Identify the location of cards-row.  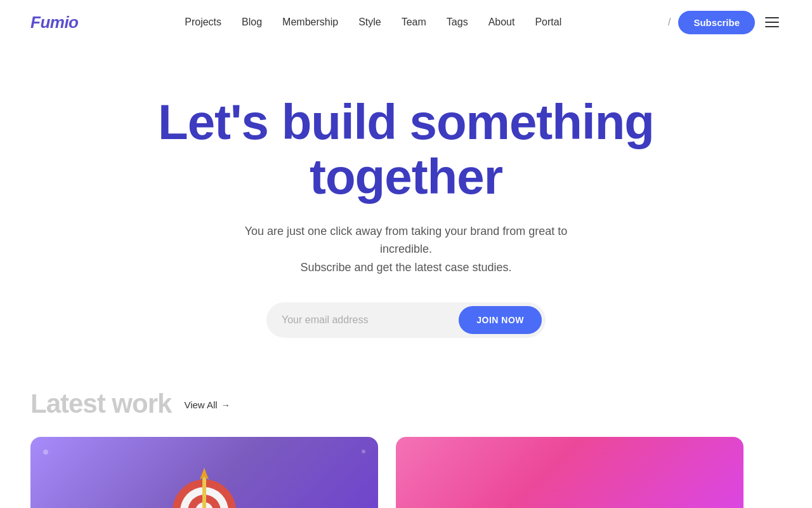
(406, 472).